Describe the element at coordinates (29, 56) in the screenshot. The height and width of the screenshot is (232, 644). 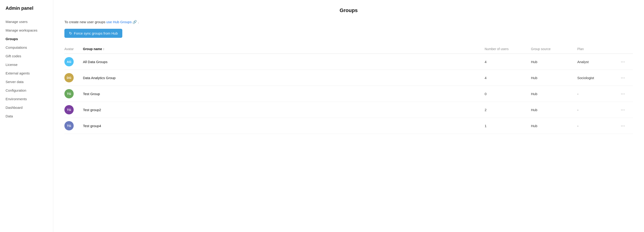
I see `sidebar-item-gift-codes: Gift codes` at that location.